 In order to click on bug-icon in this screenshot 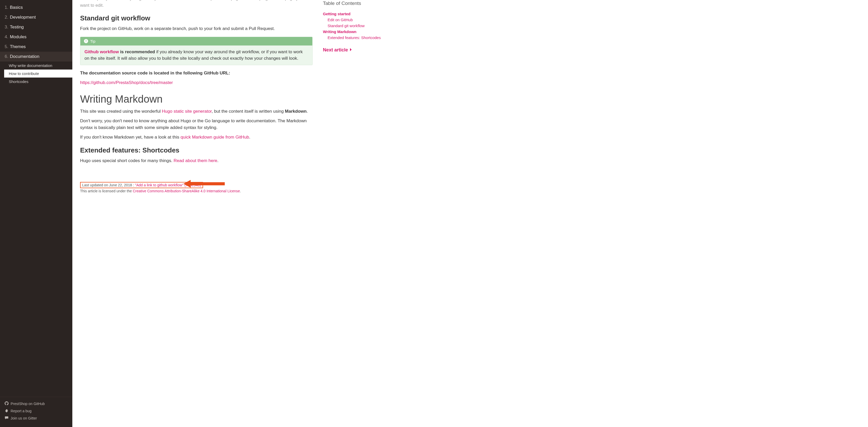, I will do `click(7, 411)`.